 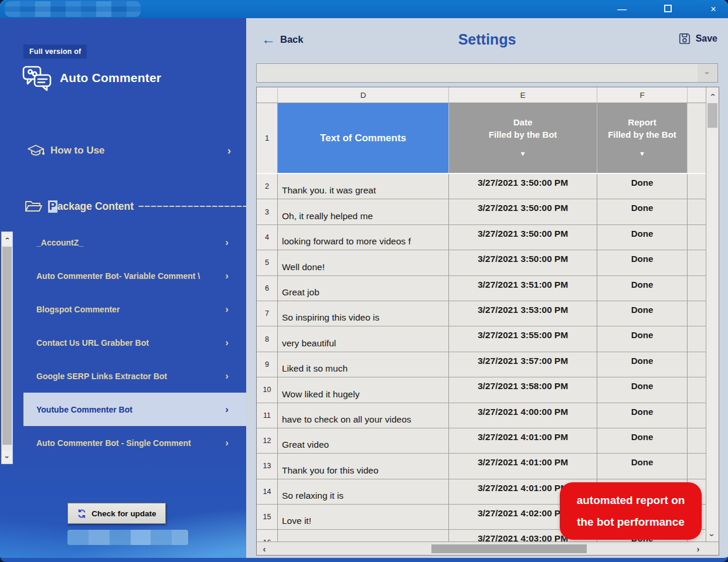 I want to click on sidebar-scrollbar-thumb, so click(x=7, y=346).